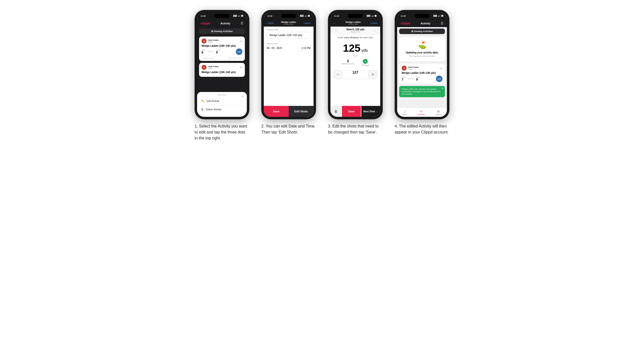 The height and width of the screenshot is (346, 644). Describe the element at coordinates (222, 109) in the screenshot. I see `delete-activity-item: 🗑 Delete Activity` at that location.